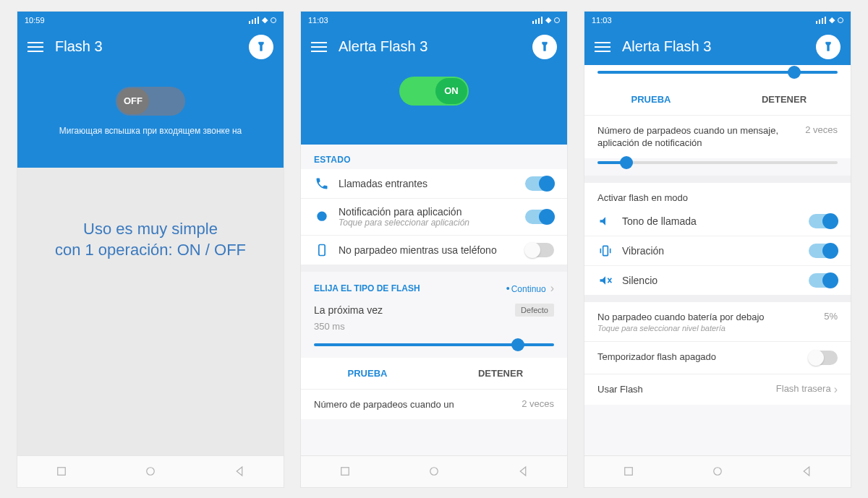  I want to click on notif-toggle, so click(540, 217).